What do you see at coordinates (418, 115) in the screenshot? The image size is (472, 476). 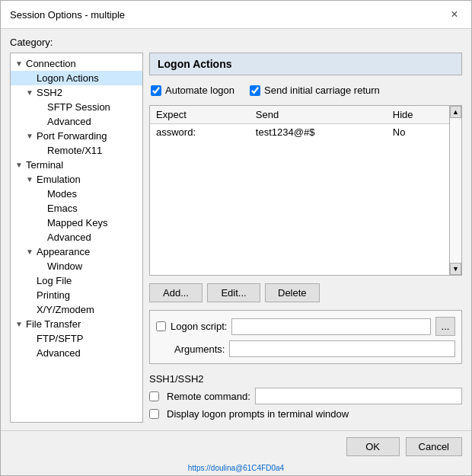 I see `col-hide: Hide` at bounding box center [418, 115].